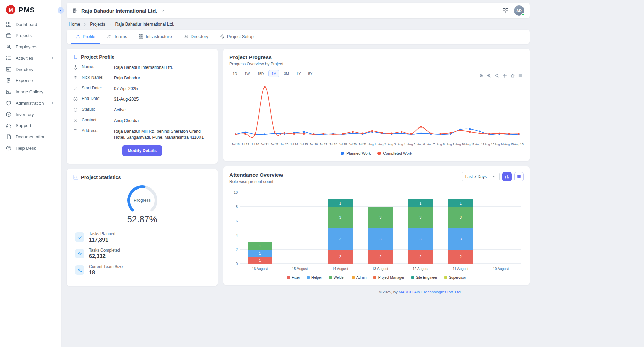 This screenshot has width=644, height=347. I want to click on range-5y-button: 5Y, so click(310, 74).